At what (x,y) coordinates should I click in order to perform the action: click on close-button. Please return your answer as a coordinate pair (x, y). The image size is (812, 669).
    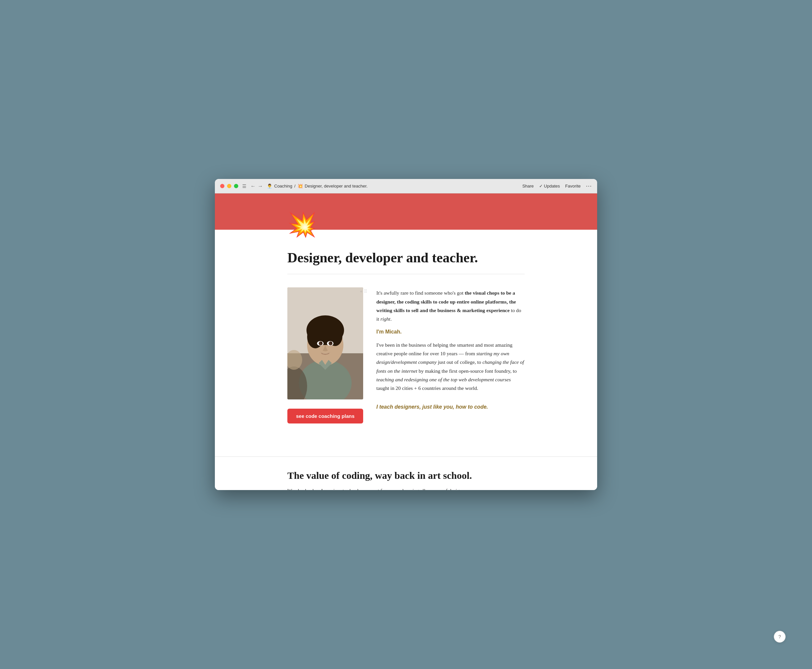
    Looking at the image, I should click on (222, 186).